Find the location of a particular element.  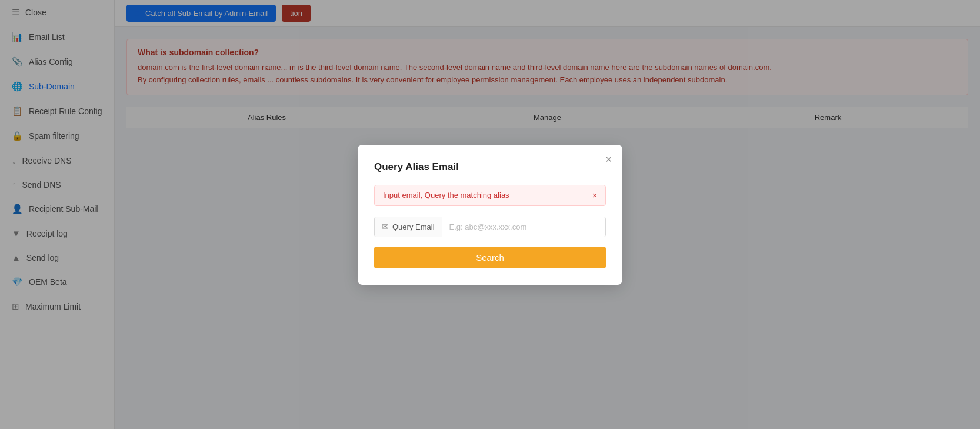

alert-bar: Input email, Query the matching alias × is located at coordinates (490, 195).